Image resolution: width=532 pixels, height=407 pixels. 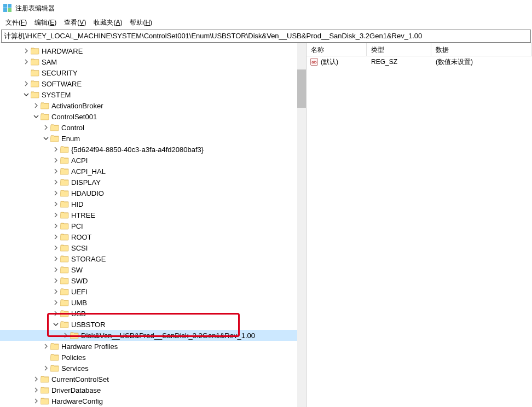 I want to click on tree-item: HDAUDIO, so click(x=153, y=193).